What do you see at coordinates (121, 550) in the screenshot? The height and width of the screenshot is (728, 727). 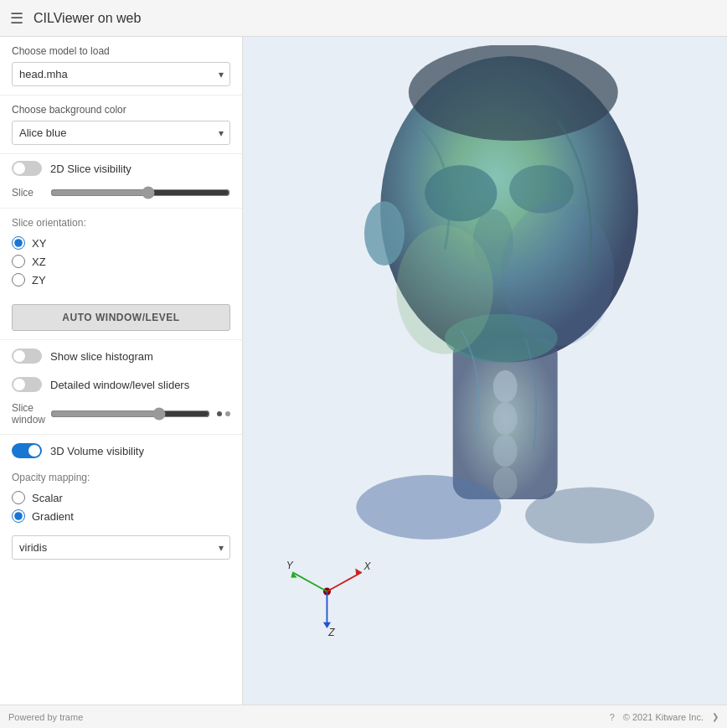 I see `colormap-section: viridis plasma inferno magma jet ▾` at bounding box center [121, 550].